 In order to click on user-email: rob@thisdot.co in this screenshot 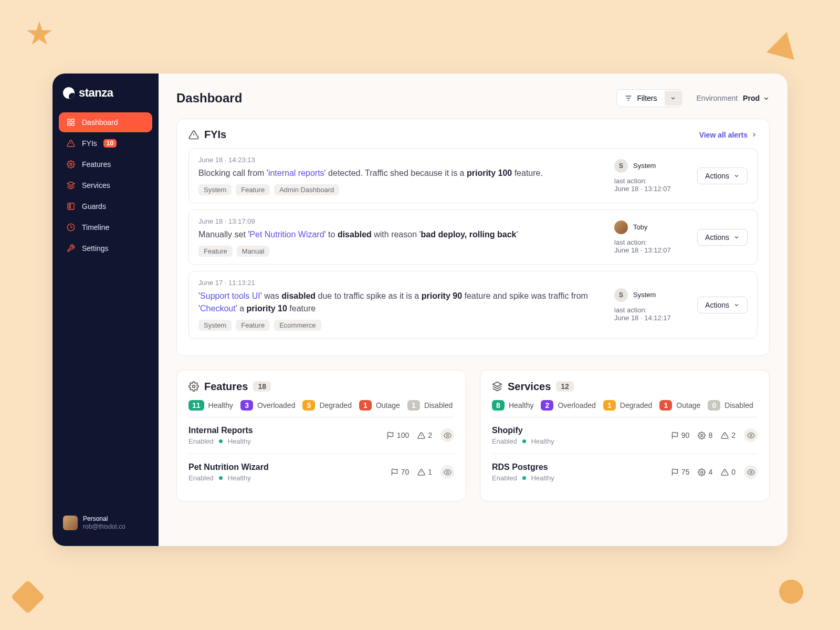, I will do `click(104, 527)`.